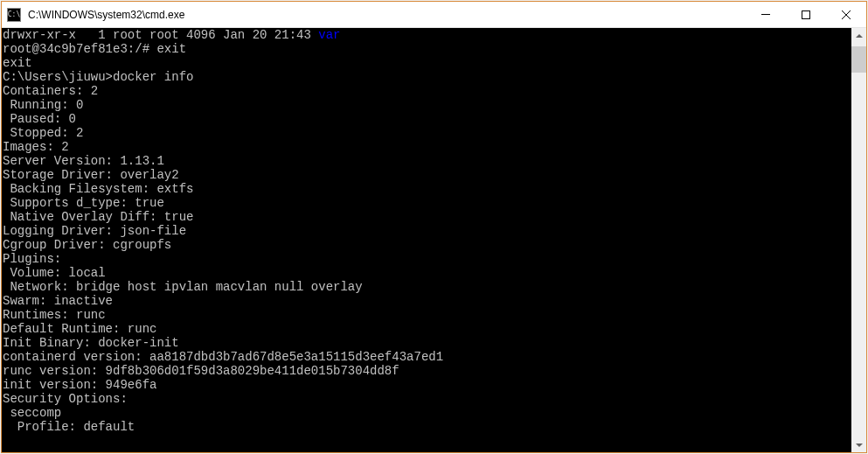  What do you see at coordinates (427, 287) in the screenshot?
I see `terminal-line: Network: bridge host ipvlan macvlan null…` at bounding box center [427, 287].